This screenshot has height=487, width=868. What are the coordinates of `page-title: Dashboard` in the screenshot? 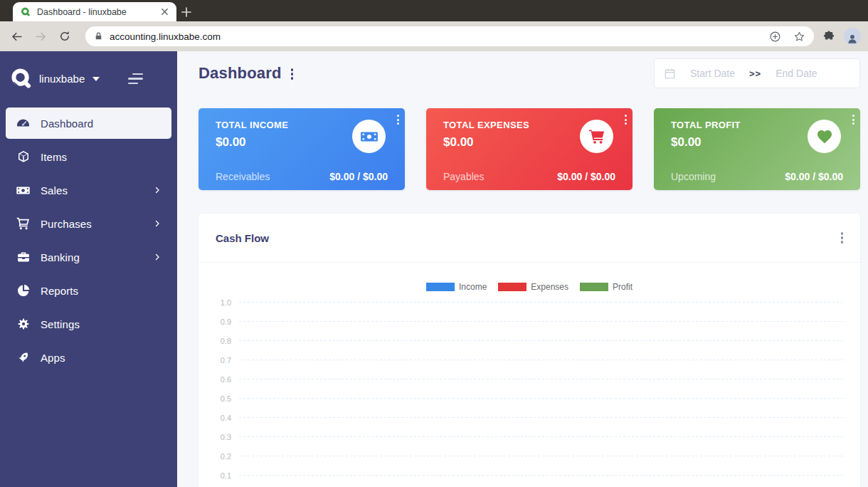 It's located at (240, 73).